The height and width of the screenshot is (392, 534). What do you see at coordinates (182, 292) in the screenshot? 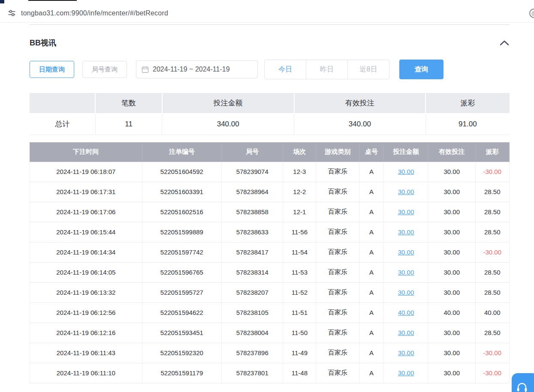
I see `bet-id-cell: 522051595727` at bounding box center [182, 292].